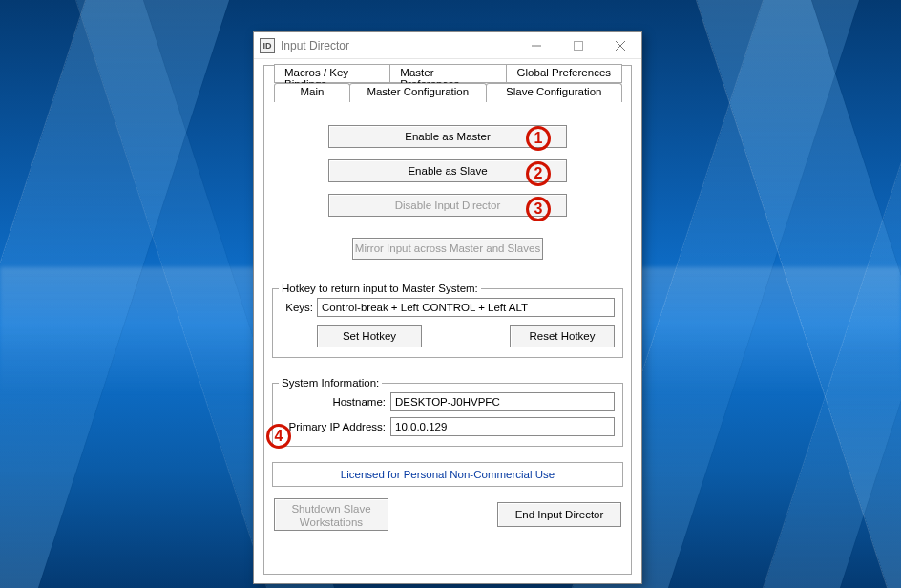 This screenshot has height=588, width=901. I want to click on minimize-icon, so click(536, 46).